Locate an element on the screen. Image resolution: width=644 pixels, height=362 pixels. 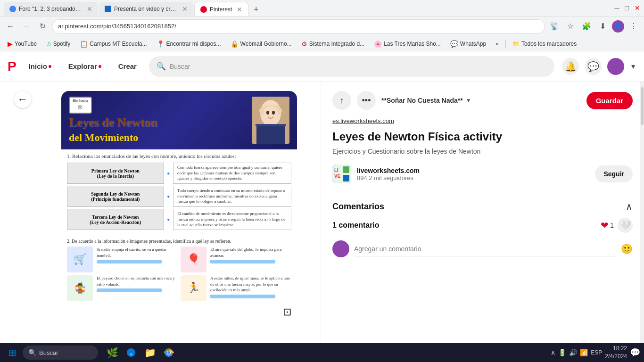
tab-presenta: Presenta en video y crea imáge... ✕ is located at coordinates (146, 9).